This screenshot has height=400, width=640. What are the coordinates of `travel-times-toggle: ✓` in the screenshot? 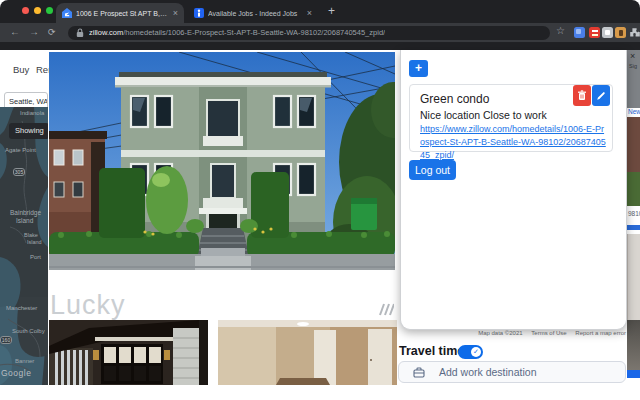 It's located at (470, 352).